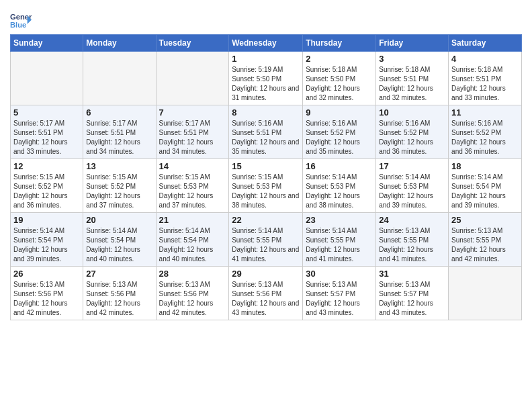 This screenshot has width=532, height=411. What do you see at coordinates (192, 43) in the screenshot?
I see `weekday-header-tuesday: Tuesday` at bounding box center [192, 43].